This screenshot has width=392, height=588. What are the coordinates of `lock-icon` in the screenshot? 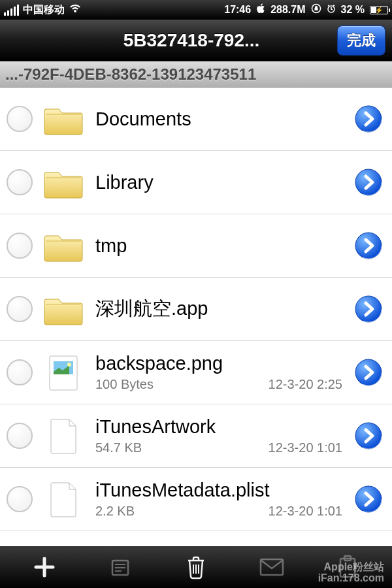 It's located at (316, 10).